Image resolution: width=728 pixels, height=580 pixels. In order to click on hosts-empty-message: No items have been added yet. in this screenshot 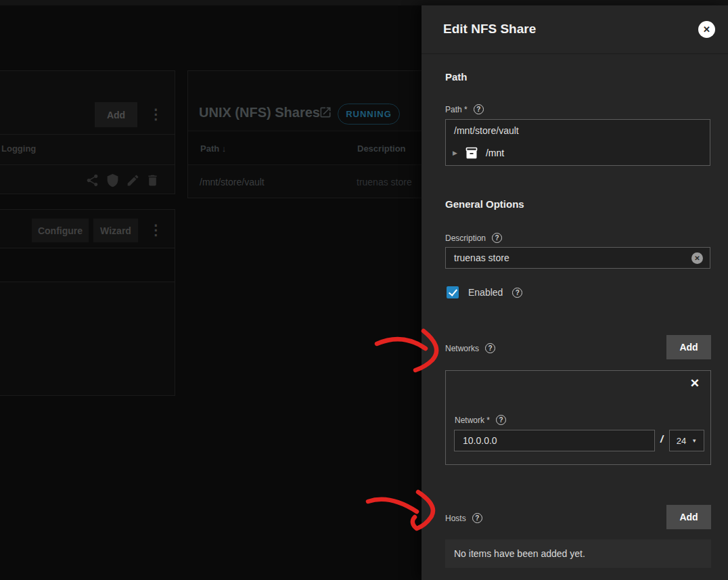, I will do `click(578, 554)`.